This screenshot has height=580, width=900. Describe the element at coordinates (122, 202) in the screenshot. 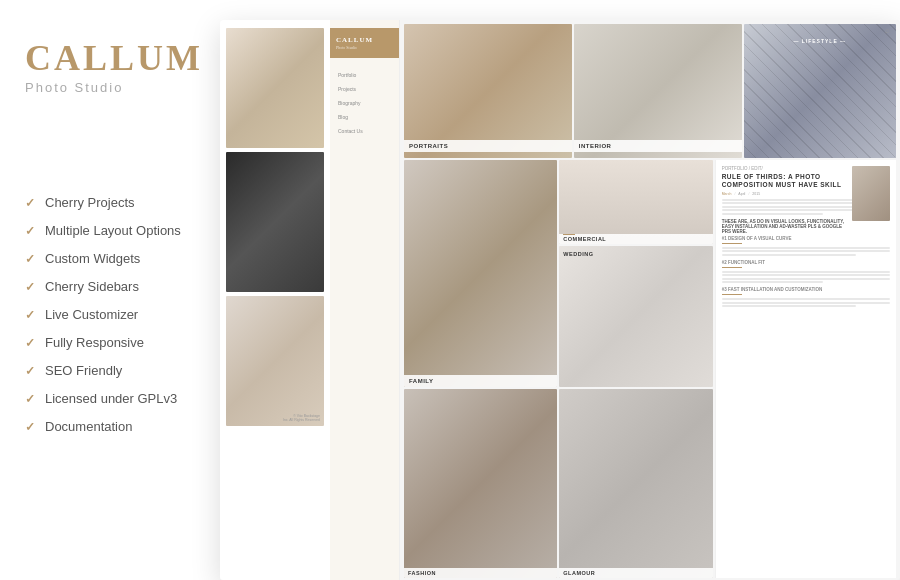

I see `feature-item: ✓Cherry Projects` at that location.